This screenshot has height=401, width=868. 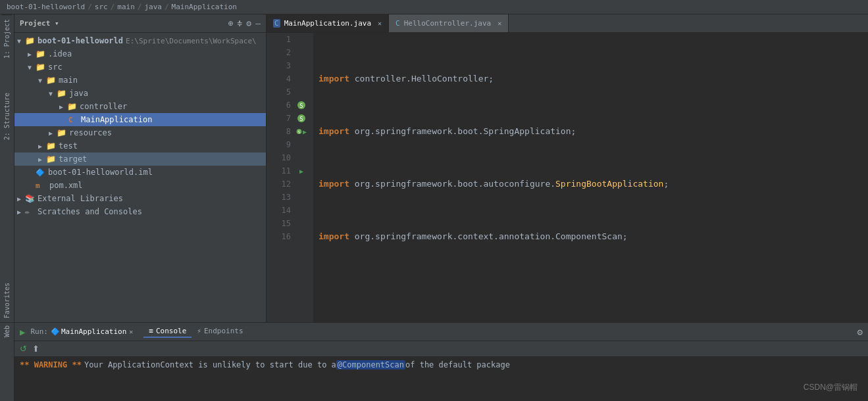 I want to click on tree-item-java: ▼ 📁 java, so click(x=140, y=93).